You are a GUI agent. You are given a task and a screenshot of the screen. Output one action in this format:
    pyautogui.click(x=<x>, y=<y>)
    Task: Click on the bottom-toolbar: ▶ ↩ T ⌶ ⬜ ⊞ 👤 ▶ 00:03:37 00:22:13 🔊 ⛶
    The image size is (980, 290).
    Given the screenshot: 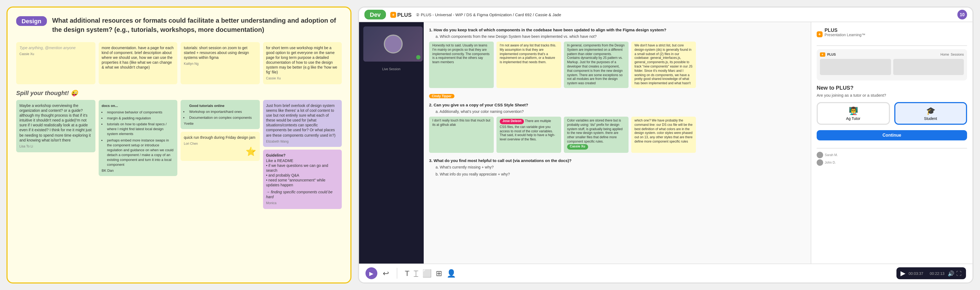 What is the action you would take?
    pyautogui.click(x=666, y=273)
    